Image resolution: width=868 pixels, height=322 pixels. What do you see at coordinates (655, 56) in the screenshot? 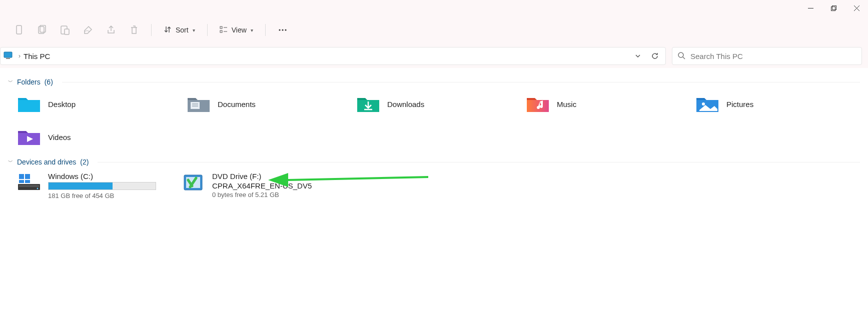
I see `refresh-icon` at bounding box center [655, 56].